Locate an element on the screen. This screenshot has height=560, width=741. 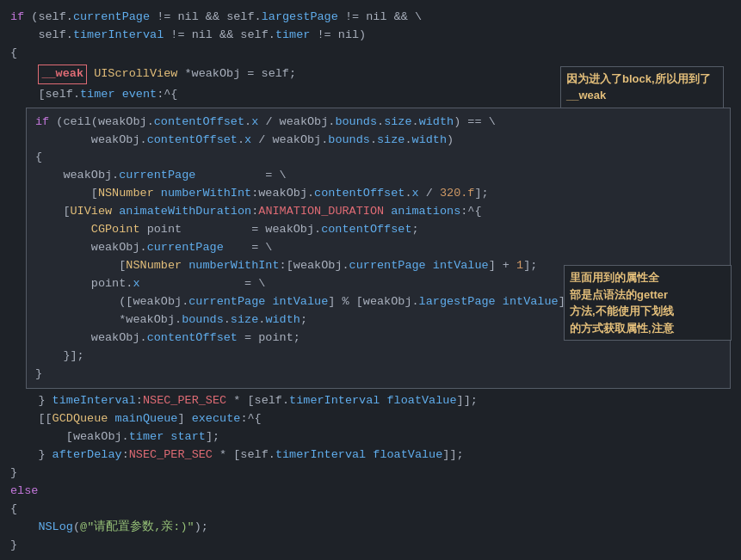
code-line-14: } afterDelay:NSEC_PER_SEC * [self.timerI… is located at coordinates (370, 456).